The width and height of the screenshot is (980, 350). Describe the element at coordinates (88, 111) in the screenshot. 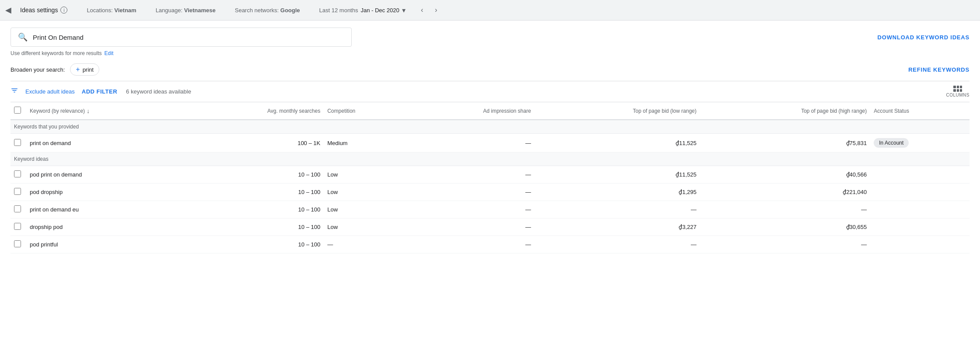

I see `sort-arrow-icon: ↓` at that location.